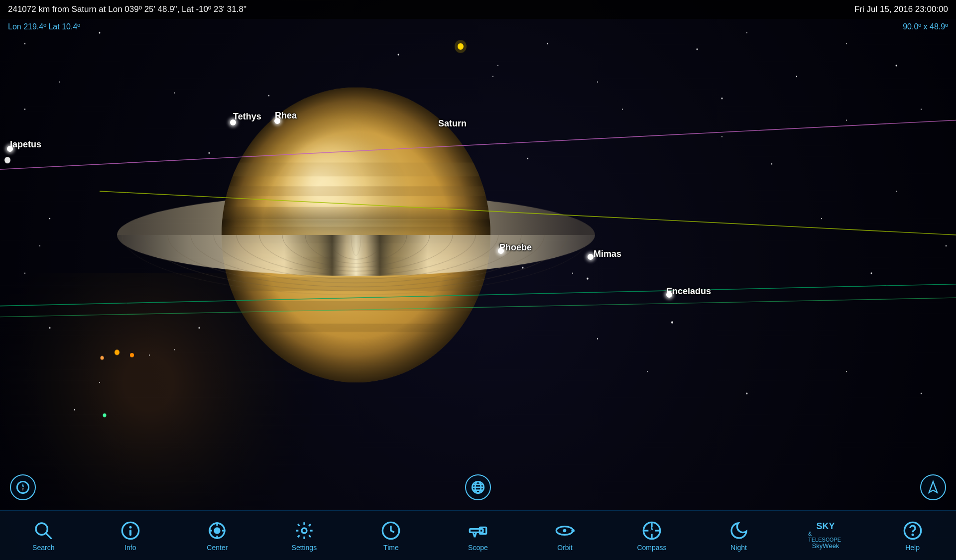 The image size is (956, 560). Describe the element at coordinates (565, 536) in the screenshot. I see `toolbar-orbit: Orbit` at that location.